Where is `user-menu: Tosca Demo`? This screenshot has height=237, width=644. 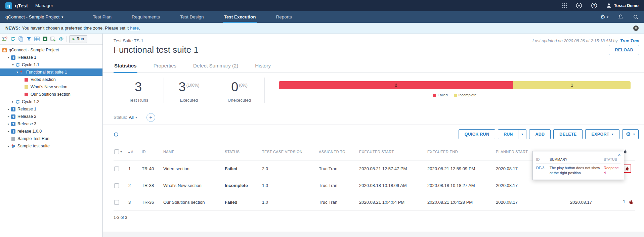 user-menu: Tosca Demo is located at coordinates (622, 5).